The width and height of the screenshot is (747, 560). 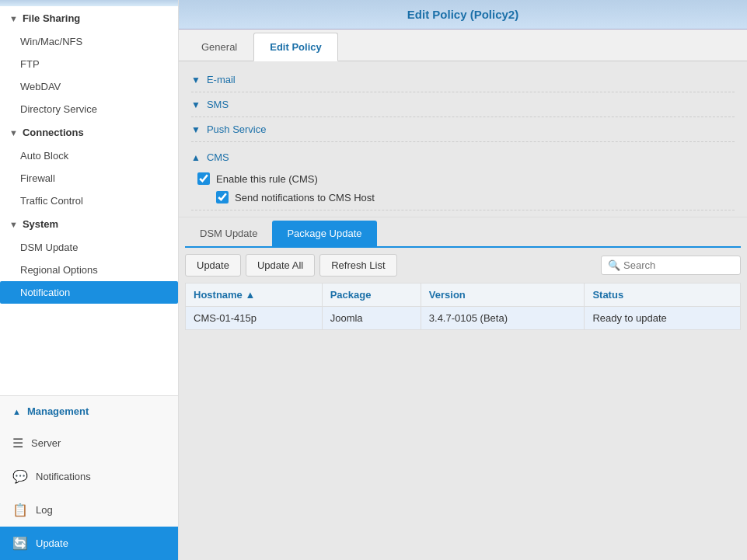 What do you see at coordinates (463, 179) in the screenshot?
I see `enable-rule-row: Enable this rule (CMS)` at bounding box center [463, 179].